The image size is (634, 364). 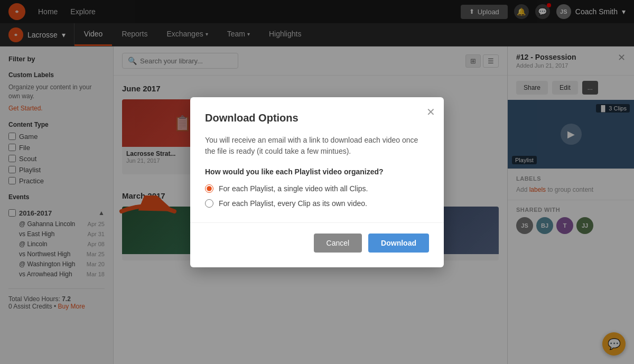 What do you see at coordinates (317, 172) in the screenshot?
I see `modal-question: How would you like each Playlist video o…` at bounding box center [317, 172].